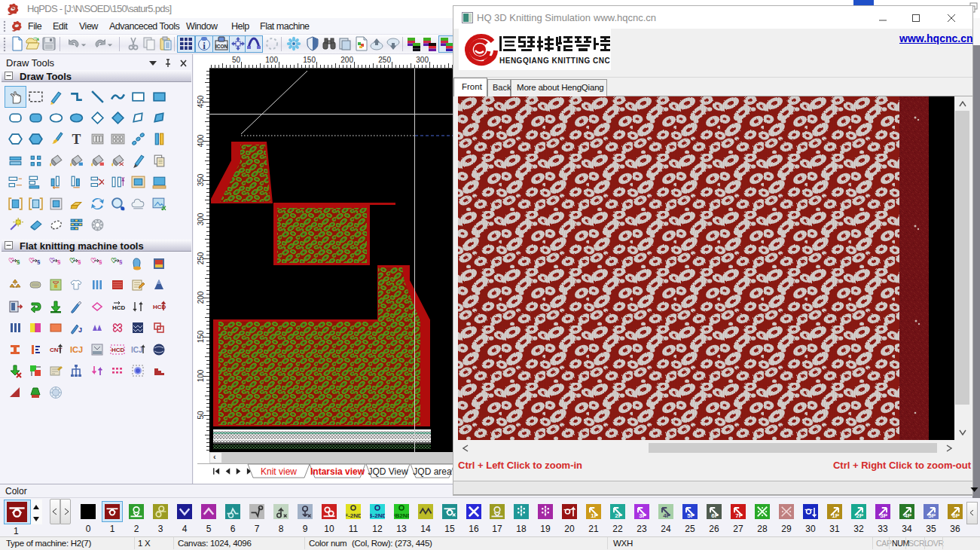 This screenshot has width=980, height=550. Describe the element at coordinates (279, 472) in the screenshot. I see `svg-text: Knit view` at that location.